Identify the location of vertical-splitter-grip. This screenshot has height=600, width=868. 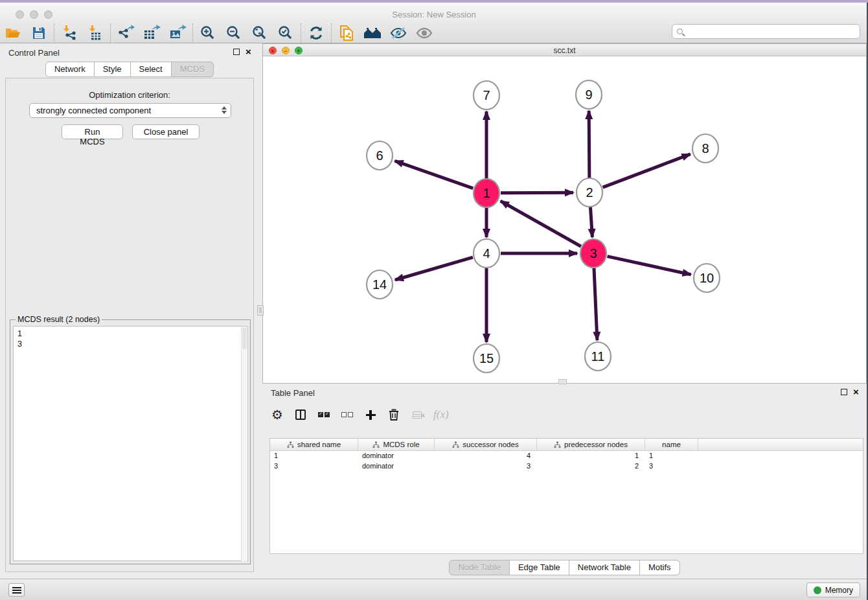
(260, 310).